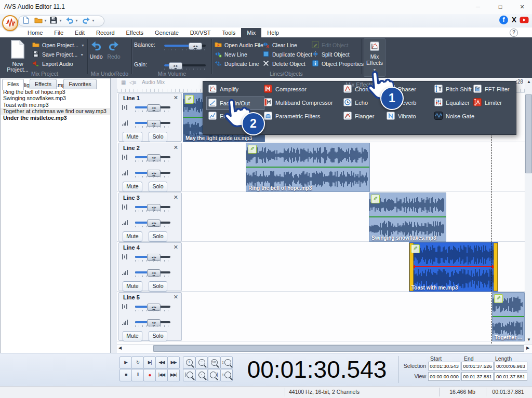 This screenshot has height=398, width=532. I want to click on app-logo-icon, so click(10, 23).